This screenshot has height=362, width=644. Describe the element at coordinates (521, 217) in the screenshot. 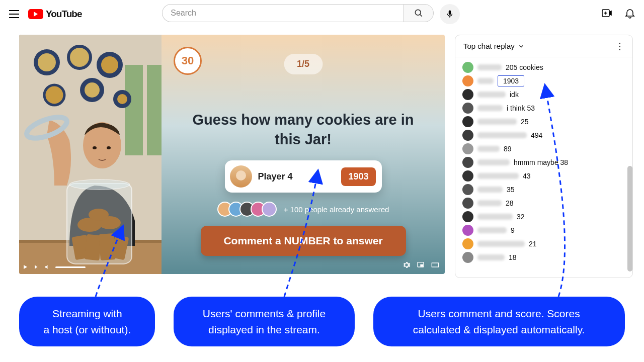

I see `chat-text: 32` at that location.